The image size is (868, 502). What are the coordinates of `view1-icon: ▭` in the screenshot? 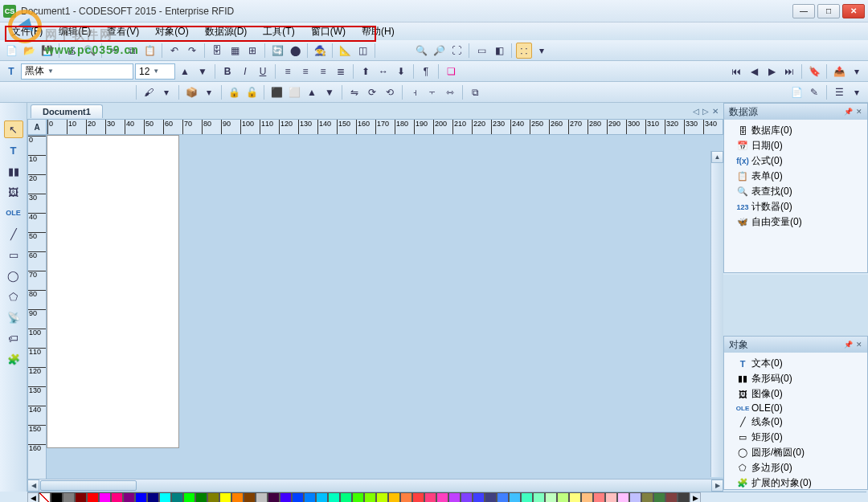 It's located at (481, 51).